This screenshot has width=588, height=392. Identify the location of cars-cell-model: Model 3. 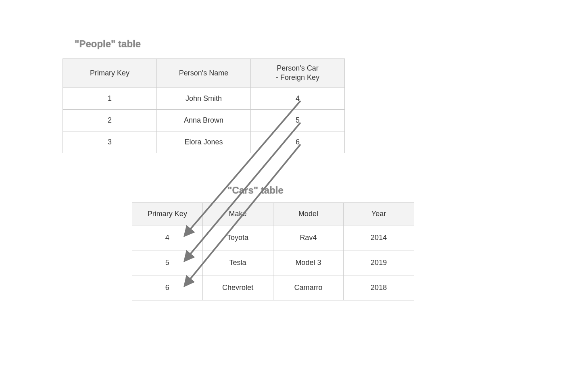
(308, 263).